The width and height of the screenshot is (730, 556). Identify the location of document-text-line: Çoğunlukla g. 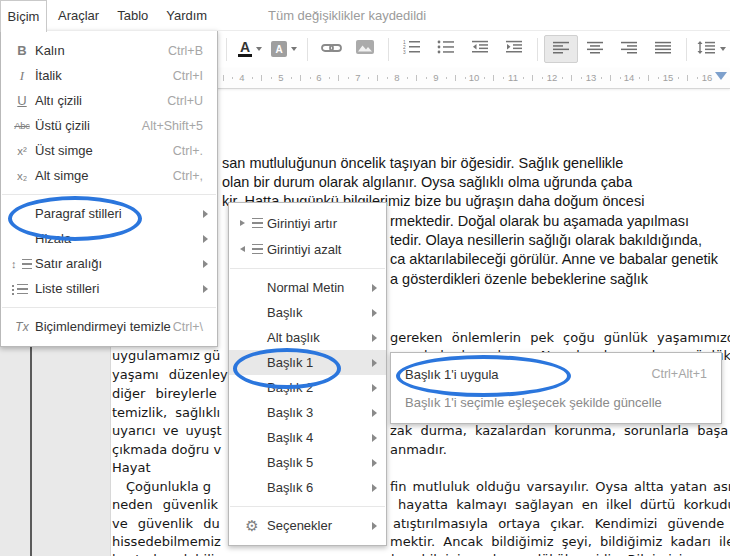
(168, 487).